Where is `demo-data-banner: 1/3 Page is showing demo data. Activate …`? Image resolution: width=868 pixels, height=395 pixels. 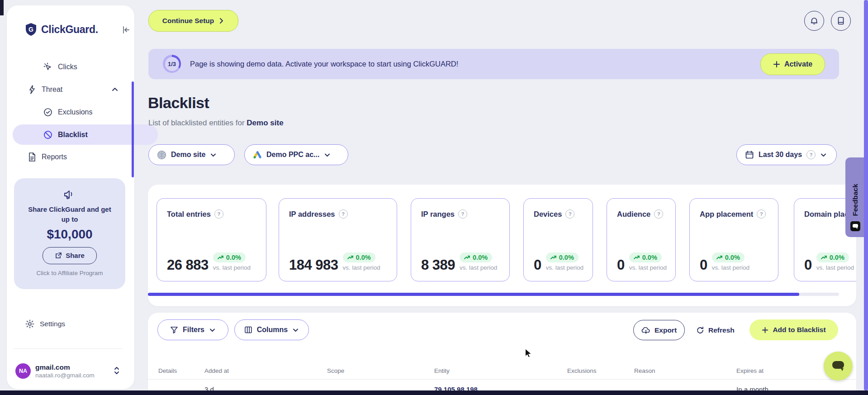
demo-data-banner: 1/3 Page is showing demo data. Activate … is located at coordinates (494, 64).